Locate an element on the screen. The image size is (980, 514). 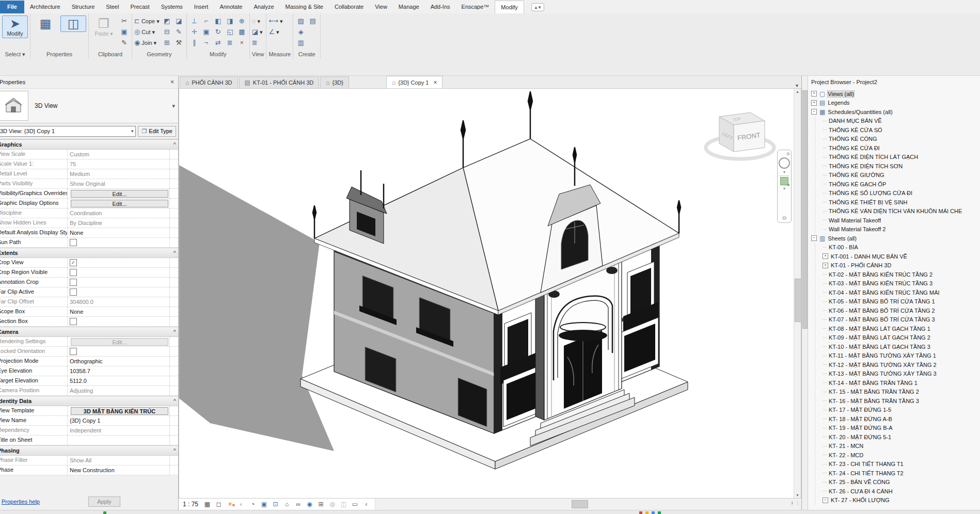
property-value: 5112.0 is located at coordinates (119, 381).